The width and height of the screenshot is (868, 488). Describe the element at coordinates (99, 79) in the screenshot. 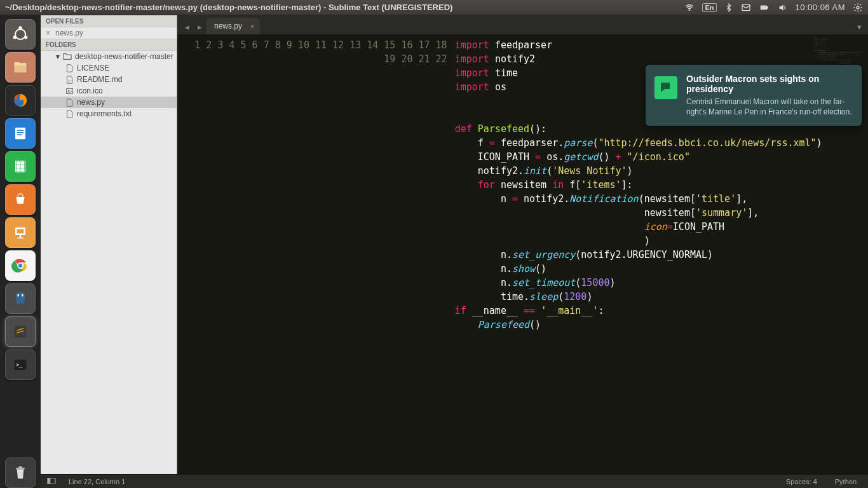

I see `file-name: README.md` at that location.